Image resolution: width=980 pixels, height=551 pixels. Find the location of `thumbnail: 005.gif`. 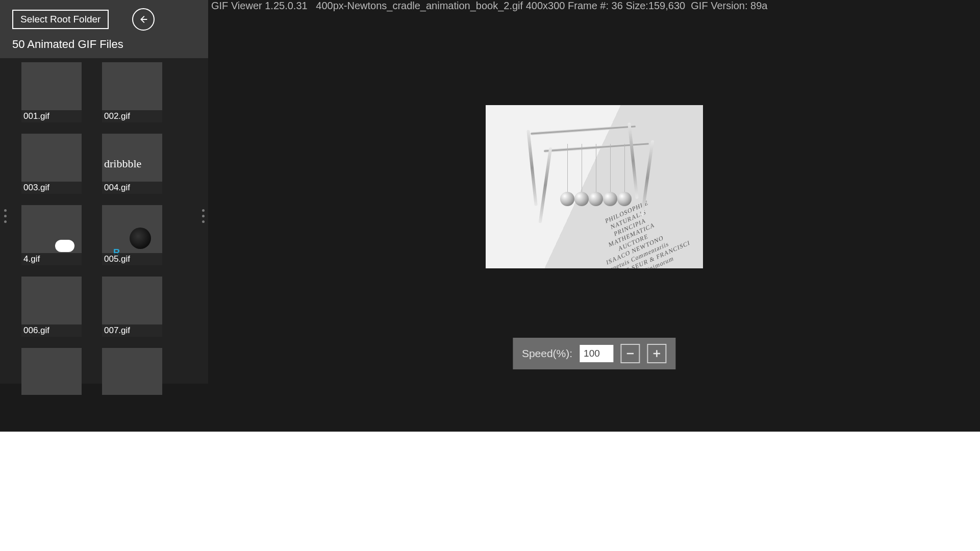

thumbnail: 005.gif is located at coordinates (132, 235).